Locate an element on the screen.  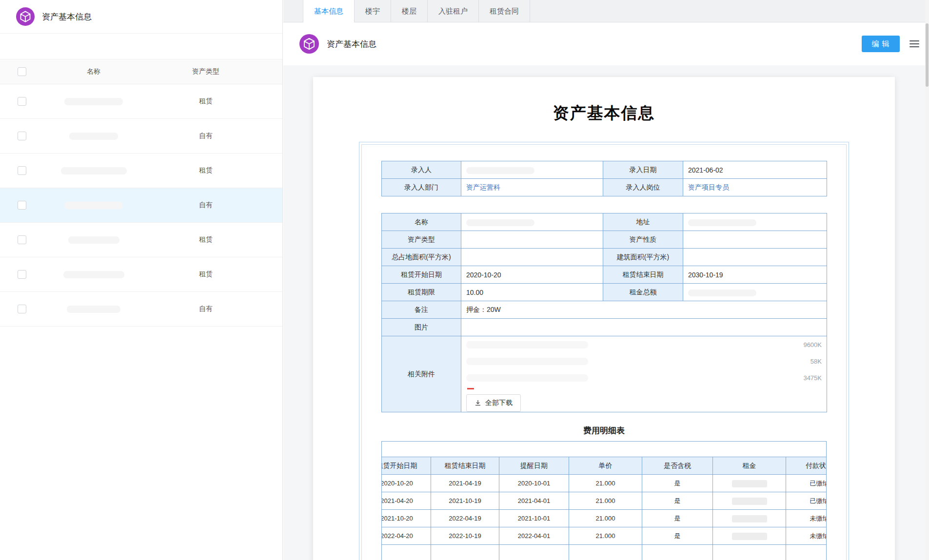
fee-column-header: 租赁开始日期 is located at coordinates (406, 466).